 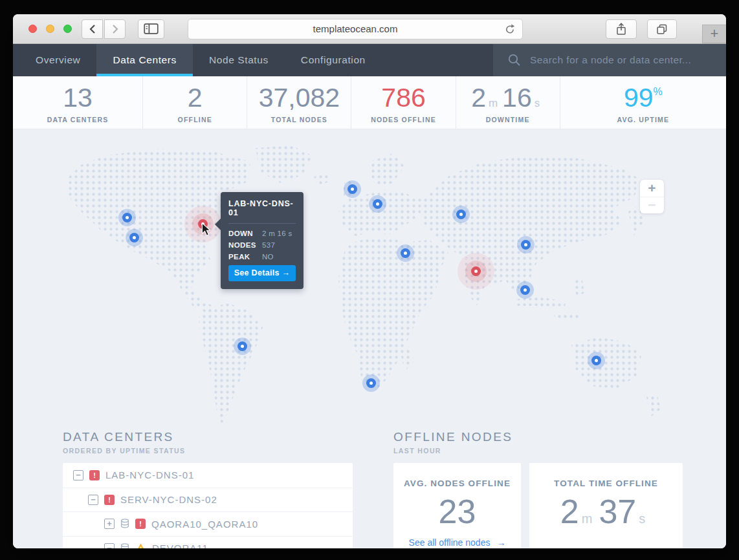 What do you see at coordinates (262, 233) in the screenshot?
I see `tooltip-row-down: DOWN2 m 16 s` at bounding box center [262, 233].